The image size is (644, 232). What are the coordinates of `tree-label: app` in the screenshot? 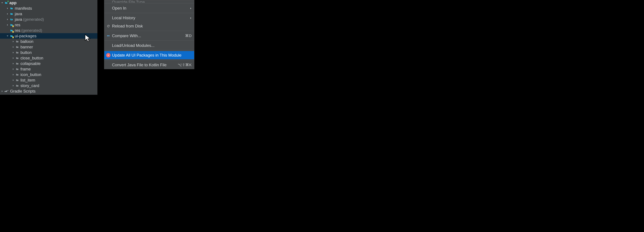 It's located at (13, 3).